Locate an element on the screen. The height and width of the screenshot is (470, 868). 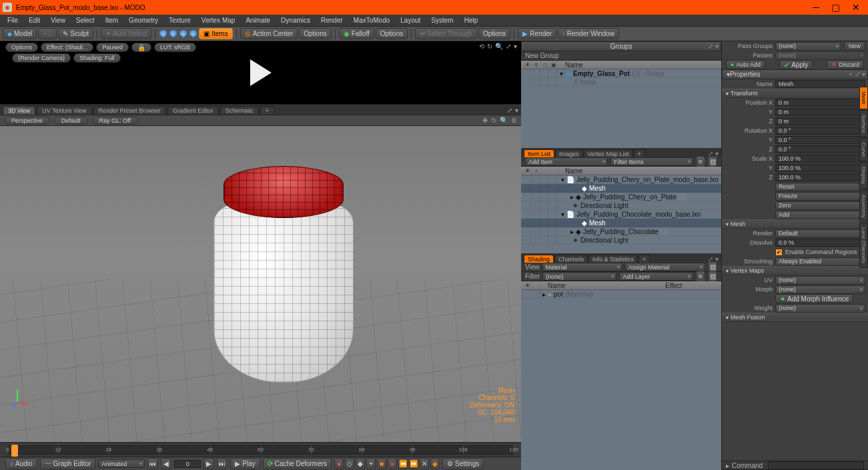
tab-schematic: Schematic is located at coordinates (240, 111).